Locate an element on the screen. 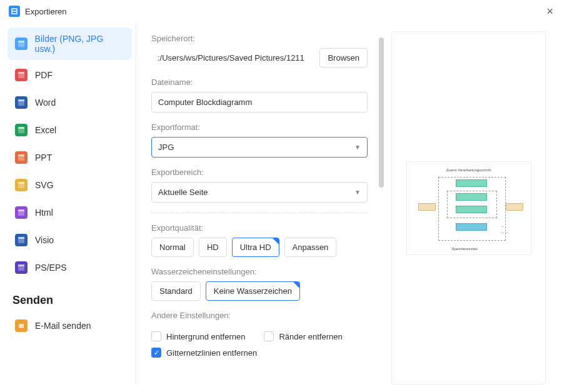 Image resolution: width=562 pixels, height=392 pixels. range-value: Aktuelle Seite is located at coordinates (183, 193).